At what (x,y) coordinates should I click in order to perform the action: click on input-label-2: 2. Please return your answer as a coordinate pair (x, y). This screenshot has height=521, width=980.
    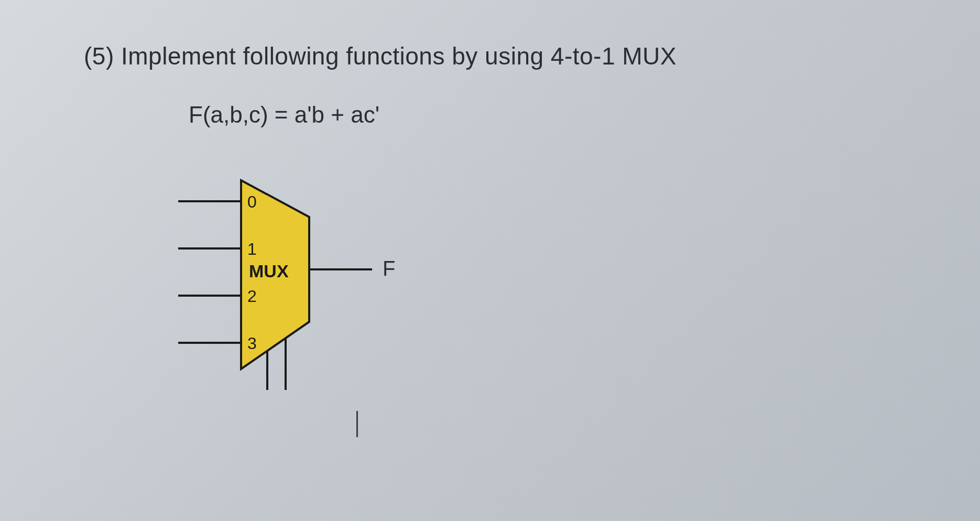
    Looking at the image, I should click on (252, 296).